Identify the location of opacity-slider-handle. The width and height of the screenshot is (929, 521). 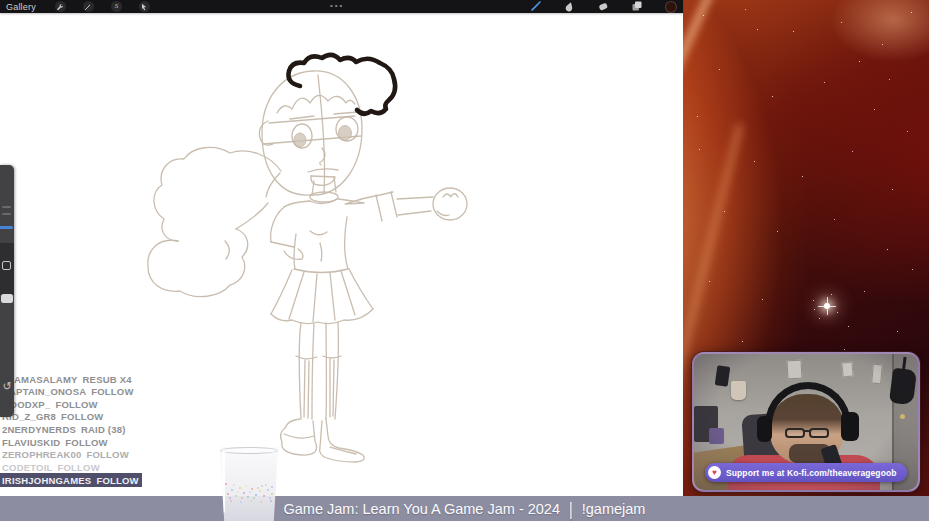
(7, 298).